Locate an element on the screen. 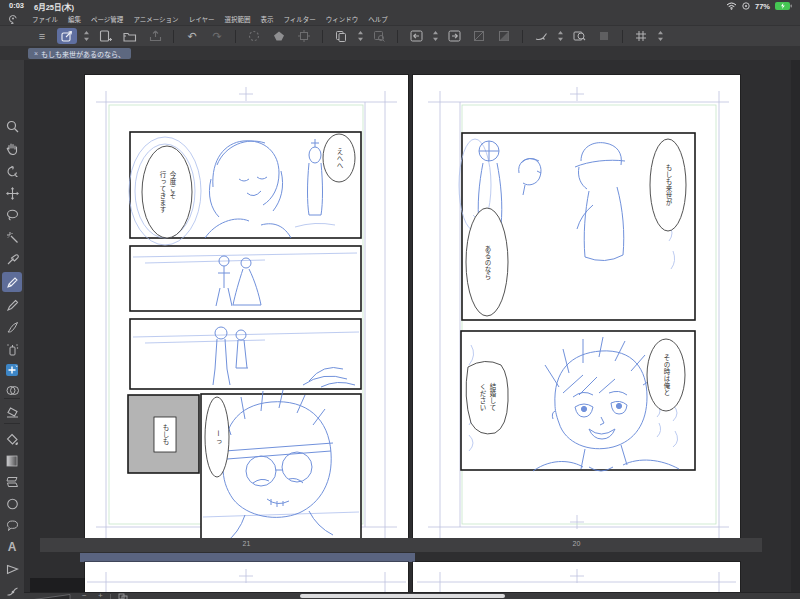 This screenshot has width=800, height=599. airbrush-icon is located at coordinates (12, 350).